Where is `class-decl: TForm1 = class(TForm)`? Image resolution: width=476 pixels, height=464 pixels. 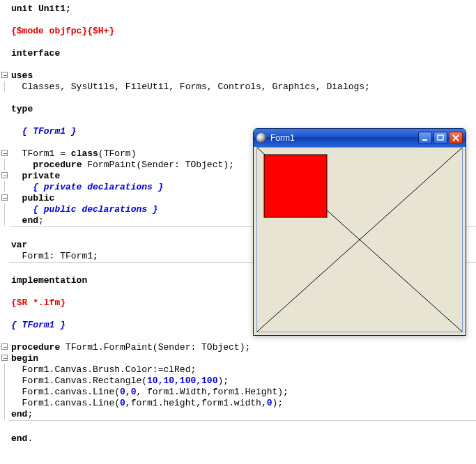 class-decl: TForm1 = class(TForm) is located at coordinates (72, 153).